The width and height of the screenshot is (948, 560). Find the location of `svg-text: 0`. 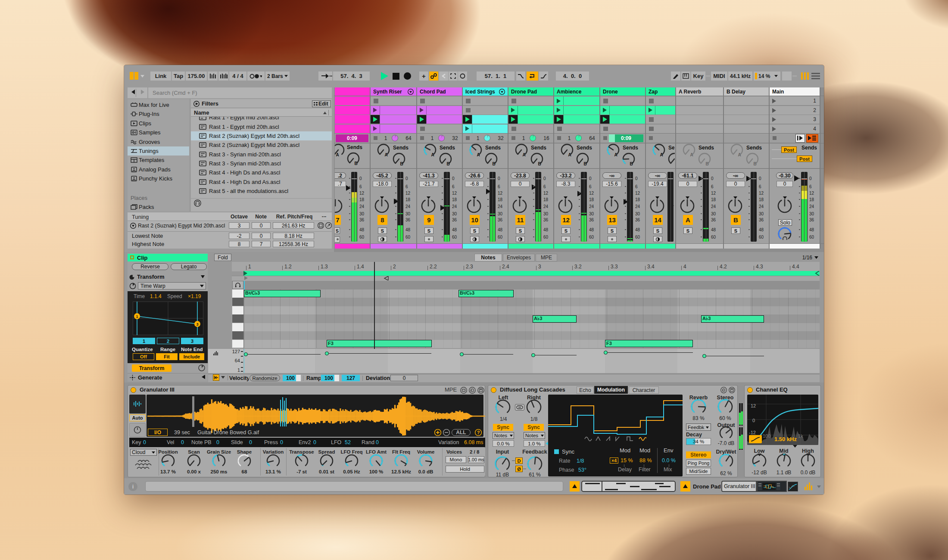

svg-text: 0 is located at coordinates (754, 420).